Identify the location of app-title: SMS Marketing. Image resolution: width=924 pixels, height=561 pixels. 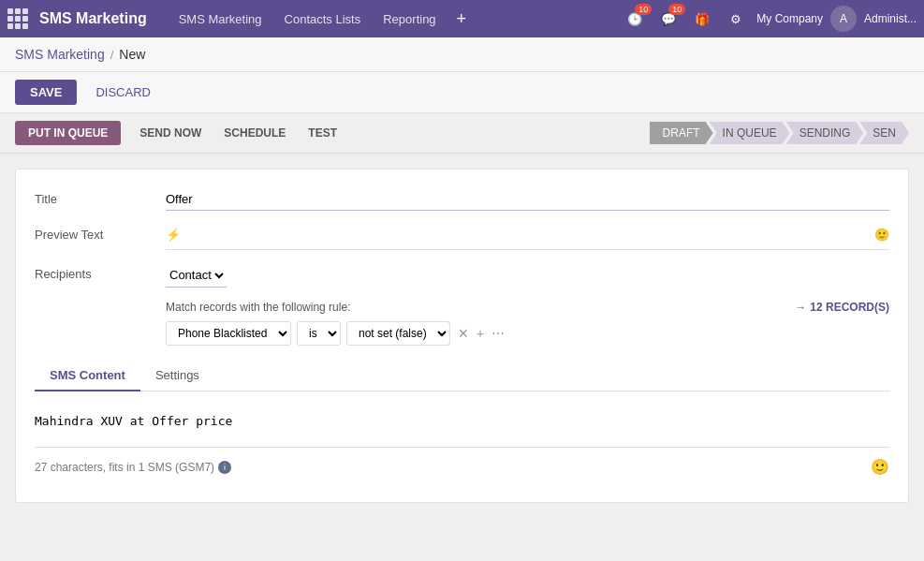
(94, 19).